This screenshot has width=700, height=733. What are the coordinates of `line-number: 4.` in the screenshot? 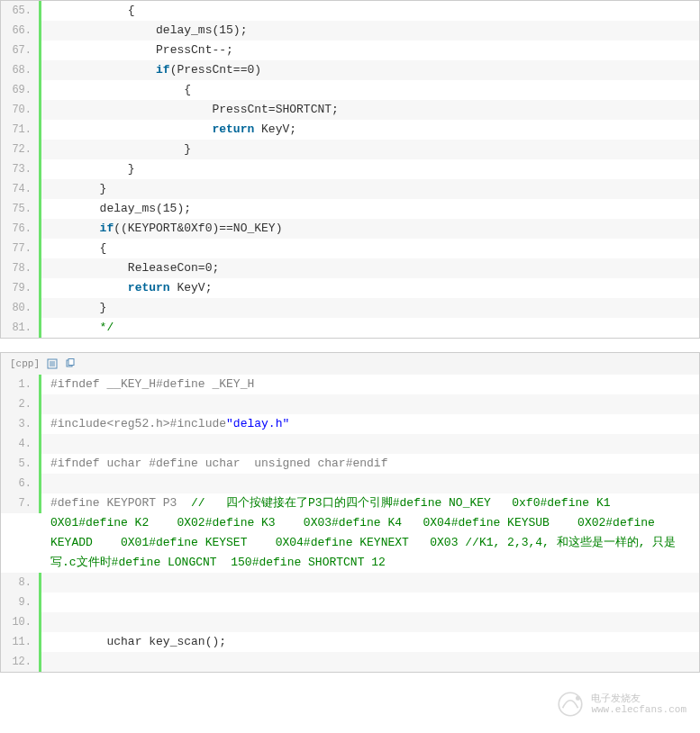 It's located at (22, 444).